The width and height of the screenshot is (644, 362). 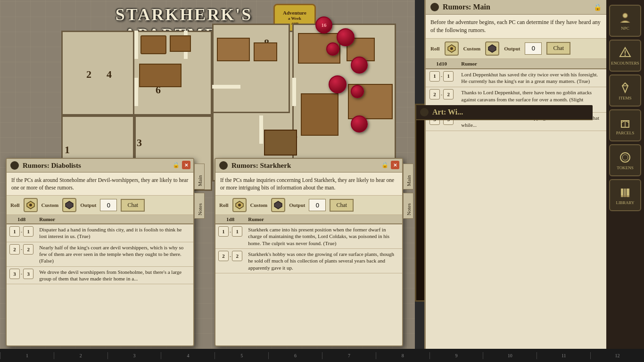 I want to click on output-input, so click(x=533, y=49).